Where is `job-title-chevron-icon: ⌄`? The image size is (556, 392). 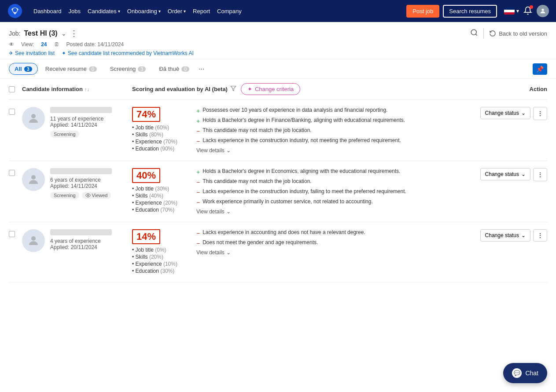 job-title-chevron-icon: ⌄ is located at coordinates (64, 33).